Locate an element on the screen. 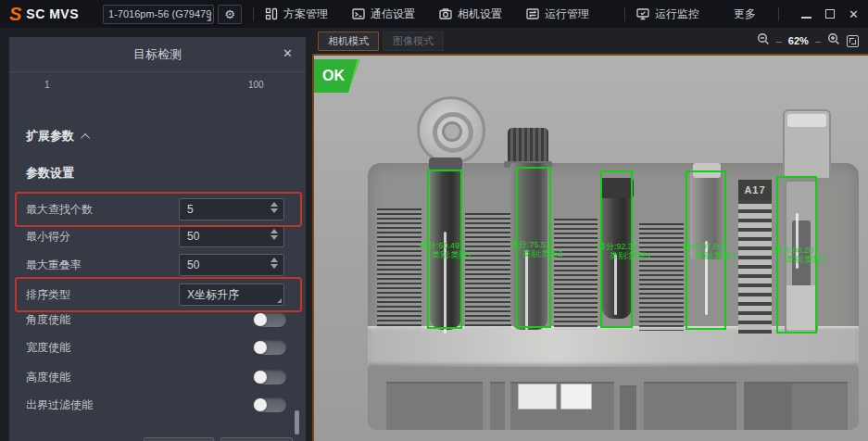 The width and height of the screenshot is (868, 441). nav-label: 运行管理 is located at coordinates (567, 15).